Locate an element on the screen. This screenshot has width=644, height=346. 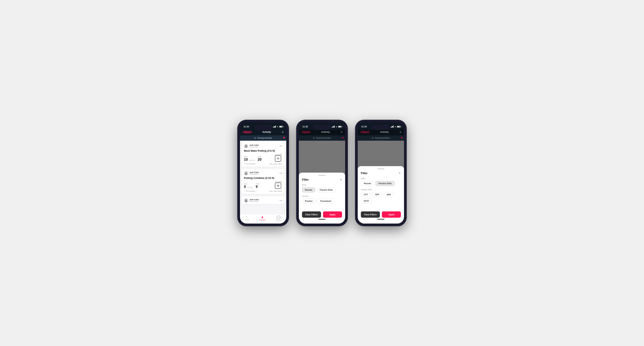
filter-title-2: Filter is located at coordinates (306, 180).